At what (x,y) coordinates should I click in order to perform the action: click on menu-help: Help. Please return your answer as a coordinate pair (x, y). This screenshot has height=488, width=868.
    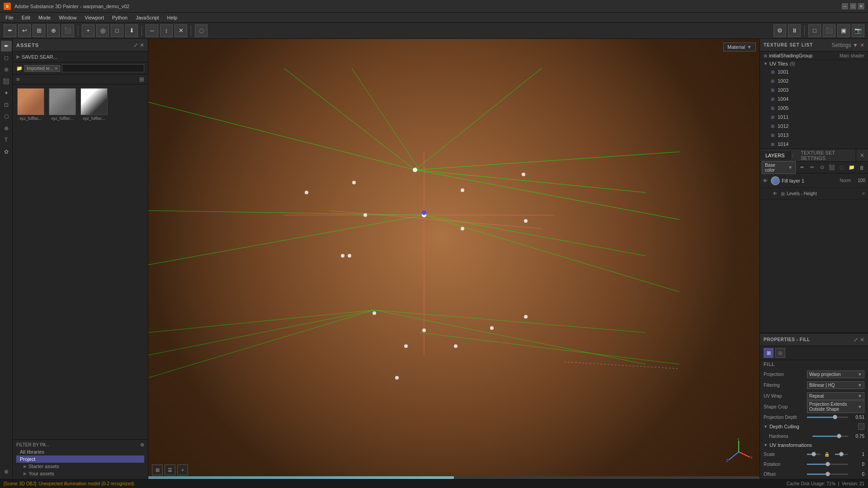
    Looking at the image, I should click on (173, 18).